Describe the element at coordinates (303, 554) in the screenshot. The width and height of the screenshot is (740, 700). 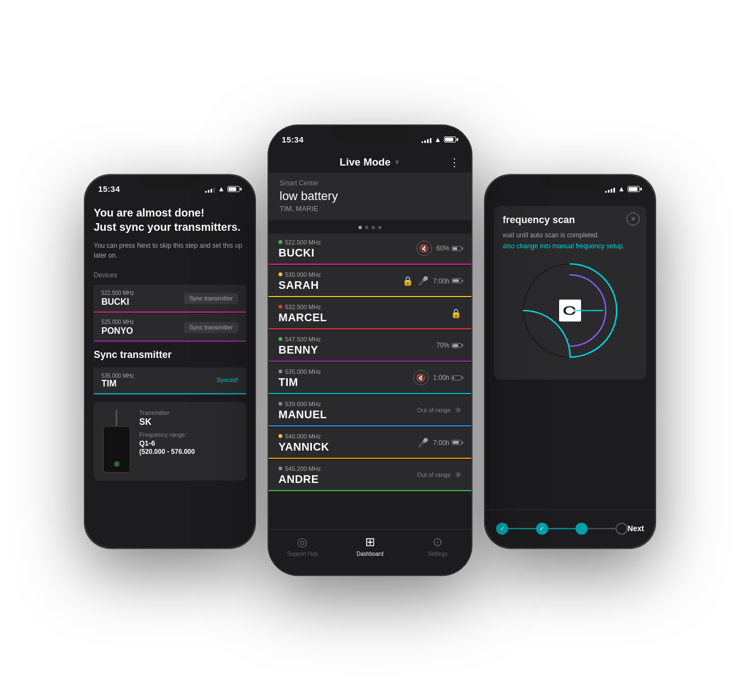
I see `support-hub-label: Support Hub` at that location.